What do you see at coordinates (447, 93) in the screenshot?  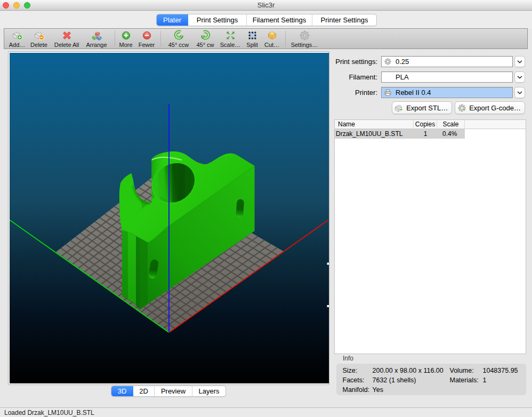 I see `printer-combo: Rebel II 0.4` at bounding box center [447, 93].